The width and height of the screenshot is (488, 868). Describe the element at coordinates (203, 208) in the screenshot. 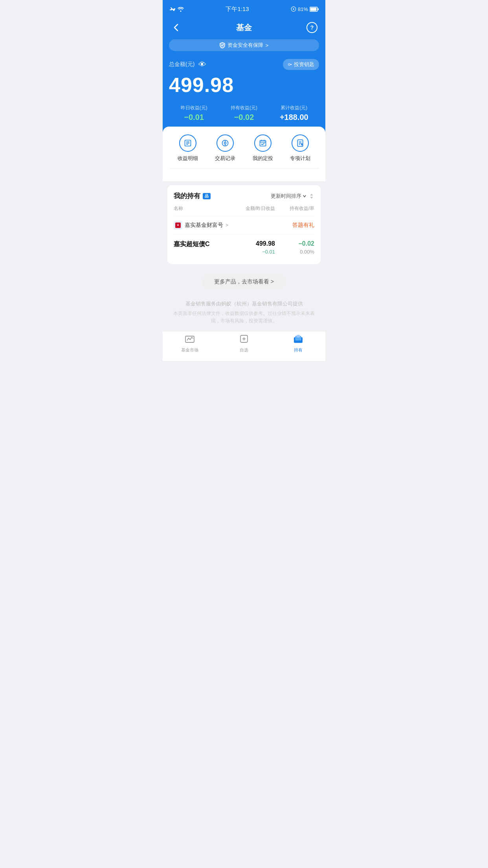

I see `col-name-header: 名称` at that location.